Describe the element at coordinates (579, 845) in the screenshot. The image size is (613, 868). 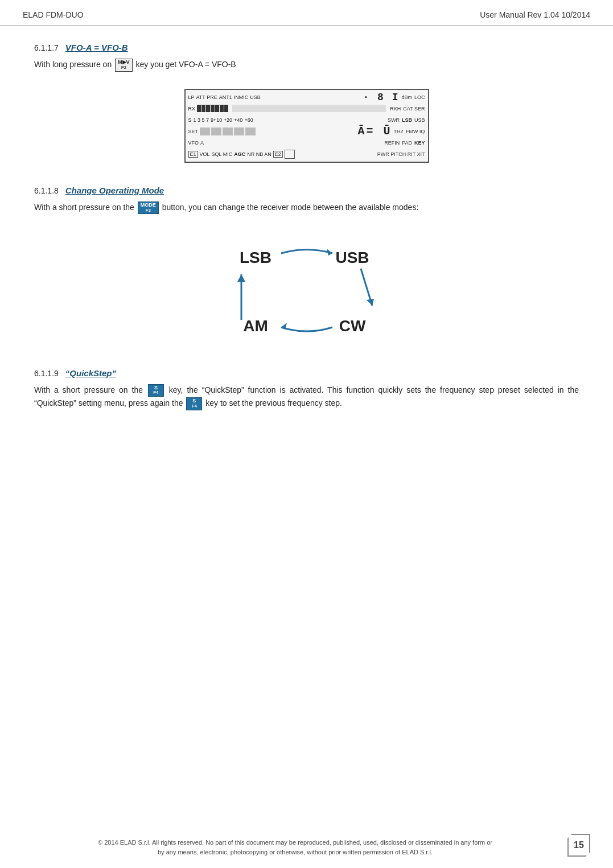
I see `page-number: 15` at that location.